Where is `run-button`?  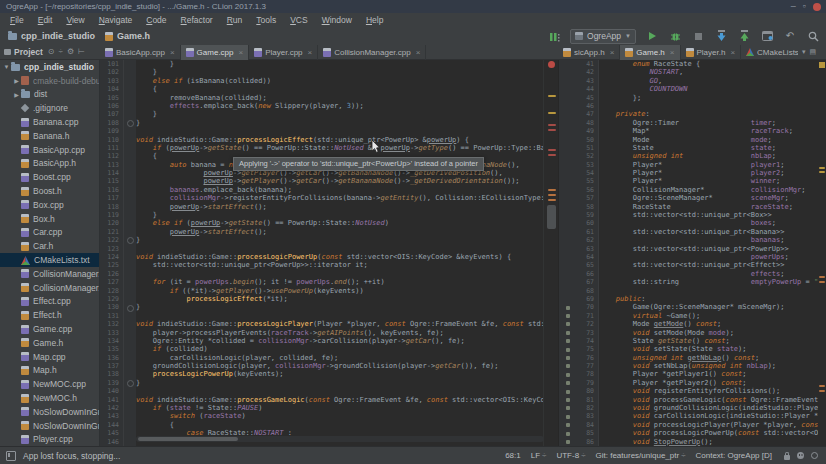 run-button is located at coordinates (652, 36).